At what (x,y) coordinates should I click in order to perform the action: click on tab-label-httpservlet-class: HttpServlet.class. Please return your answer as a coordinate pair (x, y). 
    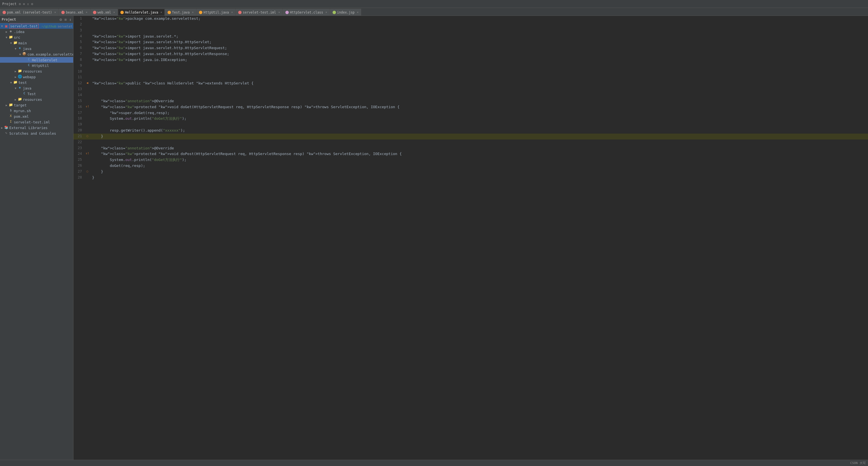
    Looking at the image, I should click on (307, 12).